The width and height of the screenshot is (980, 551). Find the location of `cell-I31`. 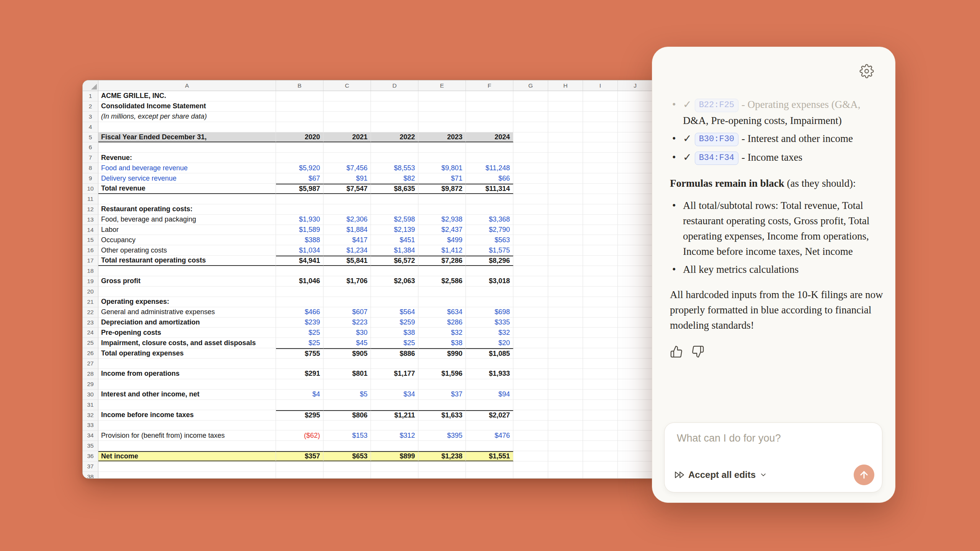

cell-I31 is located at coordinates (600, 405).